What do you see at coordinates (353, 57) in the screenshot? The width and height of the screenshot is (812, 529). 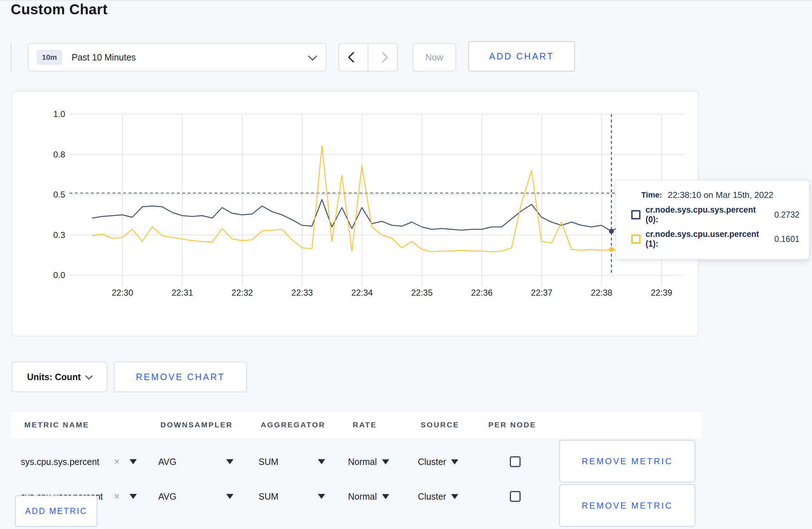 I see `chevron-left-icon` at bounding box center [353, 57].